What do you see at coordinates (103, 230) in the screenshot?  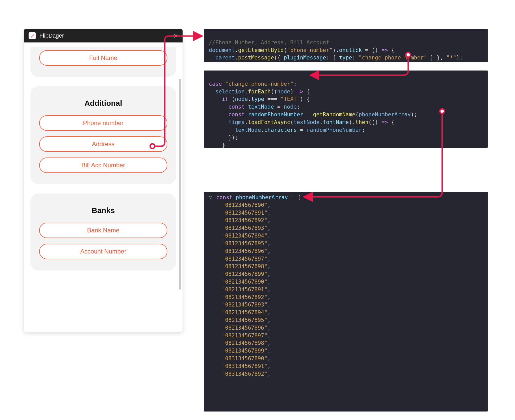 I see `bank-name-button: Bank Name` at bounding box center [103, 230].